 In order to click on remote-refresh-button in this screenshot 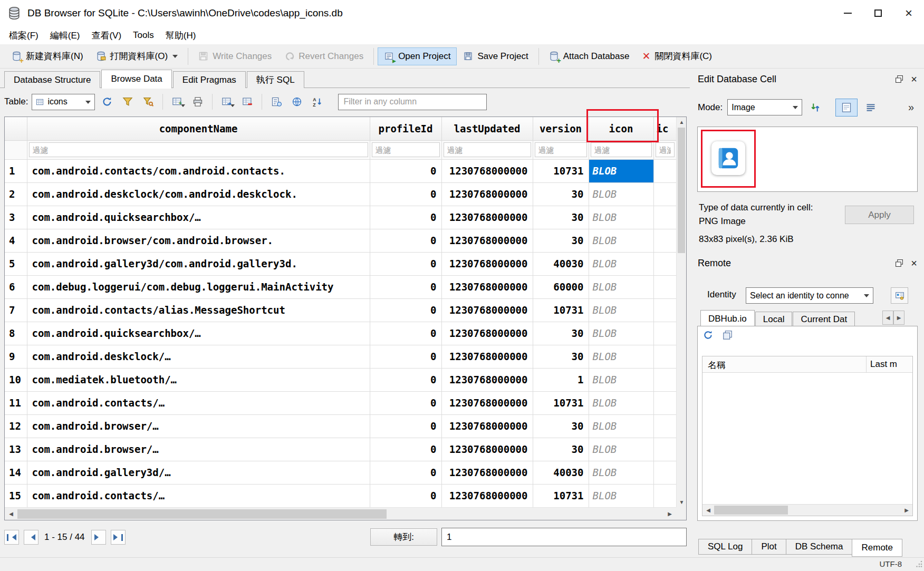, I will do `click(708, 336)`.